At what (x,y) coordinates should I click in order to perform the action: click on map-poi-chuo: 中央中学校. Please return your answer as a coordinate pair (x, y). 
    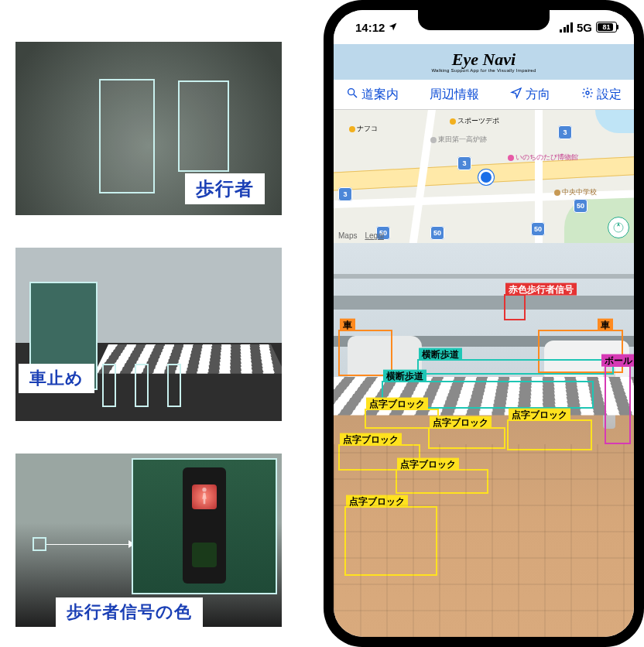
    Looking at the image, I should click on (576, 192).